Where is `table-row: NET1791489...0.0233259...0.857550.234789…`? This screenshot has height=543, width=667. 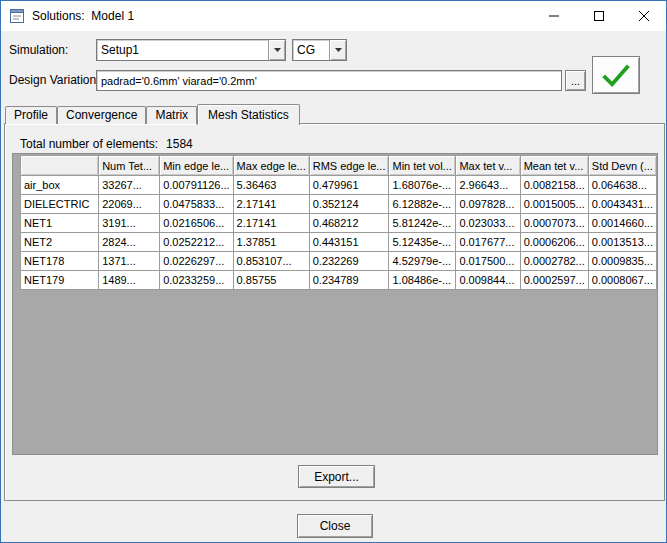
table-row: NET1791489...0.0233259...0.857550.234789… is located at coordinates (339, 280).